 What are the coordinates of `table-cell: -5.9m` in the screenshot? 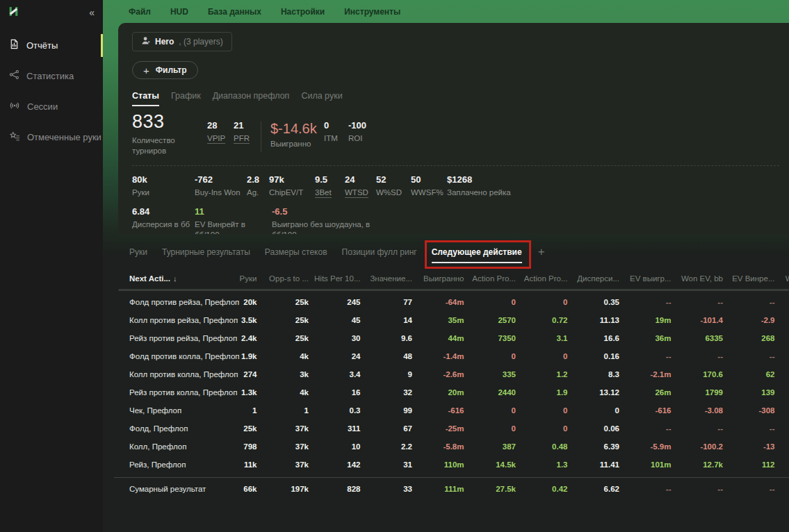 It's located at (646, 447).